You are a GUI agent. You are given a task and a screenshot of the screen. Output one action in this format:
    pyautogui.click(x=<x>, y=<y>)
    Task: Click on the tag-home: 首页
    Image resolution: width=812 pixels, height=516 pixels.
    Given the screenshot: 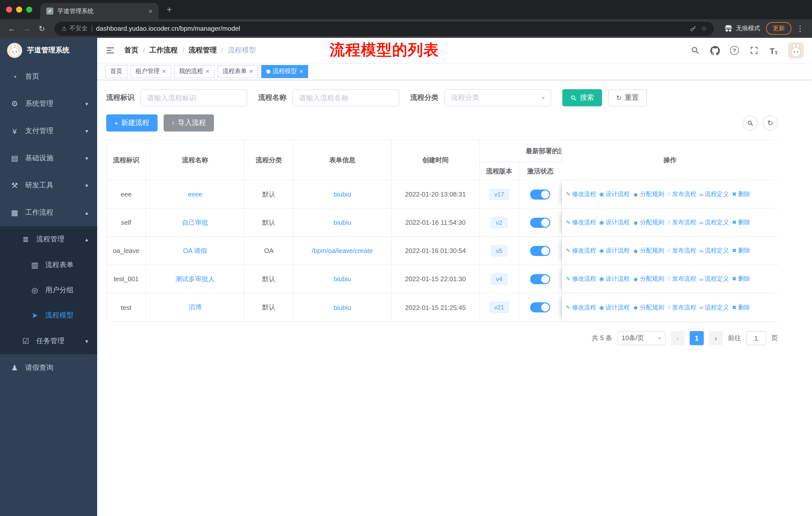 What is the action you would take?
    pyautogui.click(x=116, y=72)
    